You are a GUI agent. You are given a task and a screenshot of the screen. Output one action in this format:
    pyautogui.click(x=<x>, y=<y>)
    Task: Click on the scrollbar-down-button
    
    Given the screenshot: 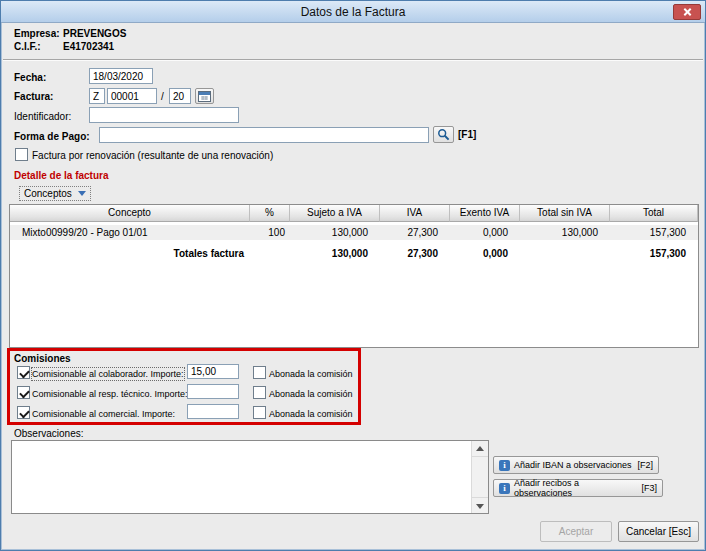 What is the action you would take?
    pyautogui.click(x=480, y=505)
    